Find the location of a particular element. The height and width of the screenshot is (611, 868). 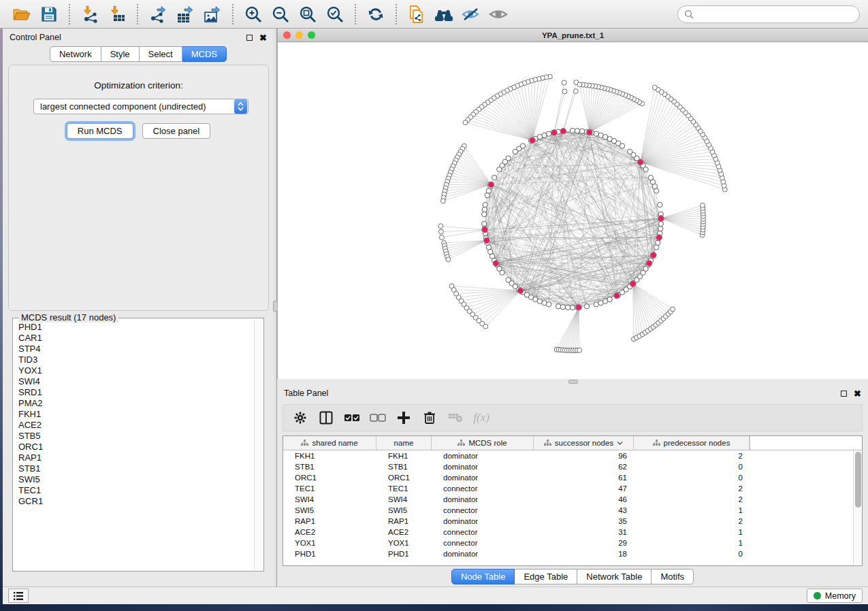

mcds-result-item: SWI4 is located at coordinates (136, 382).